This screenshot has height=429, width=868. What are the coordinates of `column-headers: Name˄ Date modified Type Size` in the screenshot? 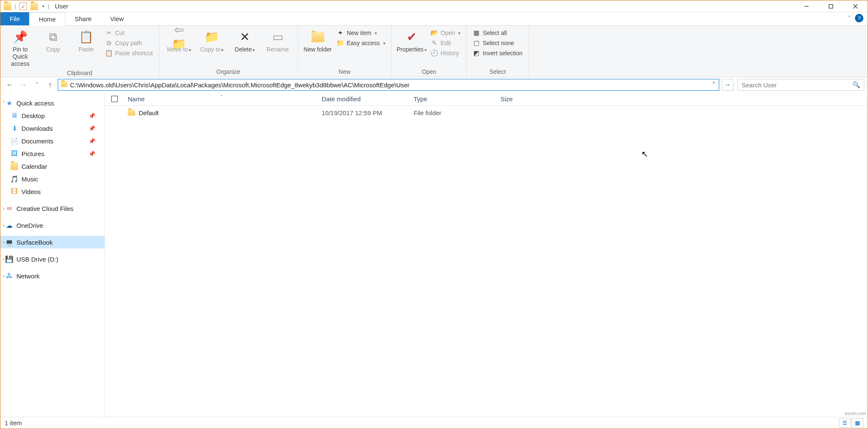 It's located at (486, 99).